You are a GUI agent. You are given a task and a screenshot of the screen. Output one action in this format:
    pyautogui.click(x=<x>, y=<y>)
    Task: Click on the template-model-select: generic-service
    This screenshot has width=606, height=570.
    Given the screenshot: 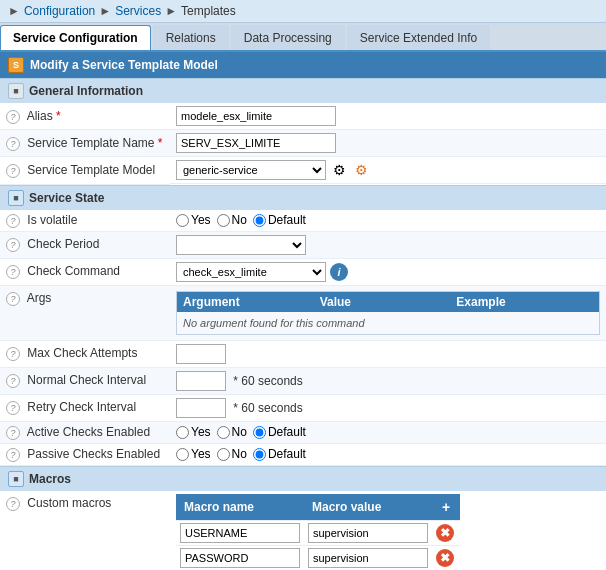 What is the action you would take?
    pyautogui.click(x=251, y=170)
    